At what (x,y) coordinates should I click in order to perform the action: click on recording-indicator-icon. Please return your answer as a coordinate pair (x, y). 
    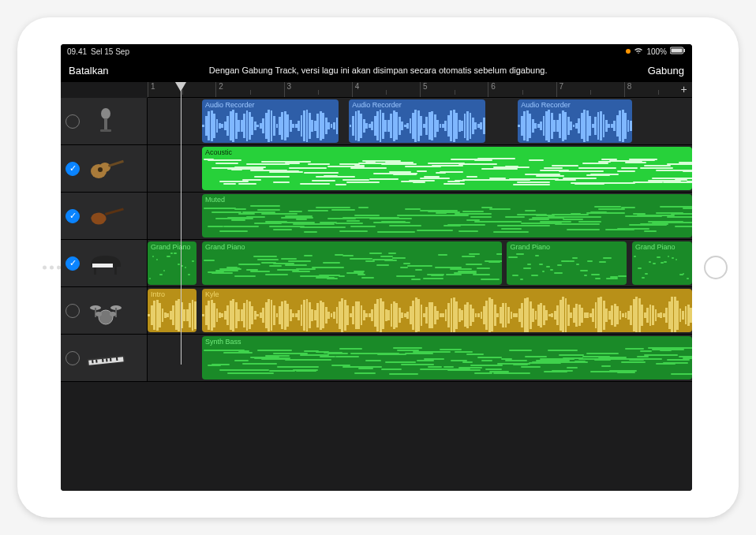
    Looking at the image, I should click on (628, 51).